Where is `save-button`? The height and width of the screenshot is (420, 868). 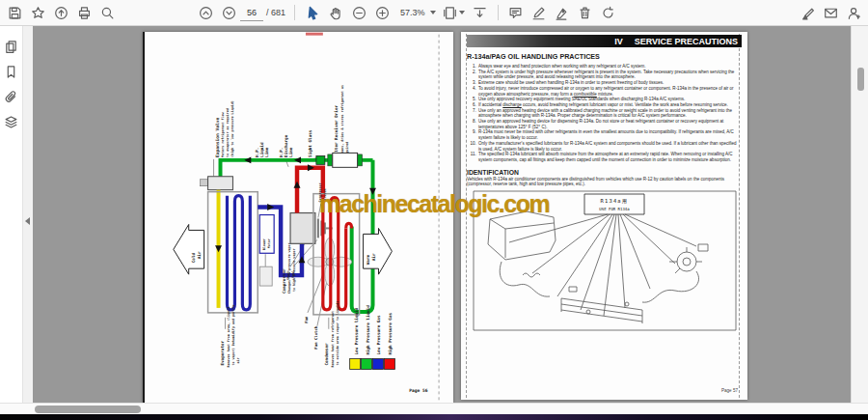
save-button is located at coordinates (14, 13).